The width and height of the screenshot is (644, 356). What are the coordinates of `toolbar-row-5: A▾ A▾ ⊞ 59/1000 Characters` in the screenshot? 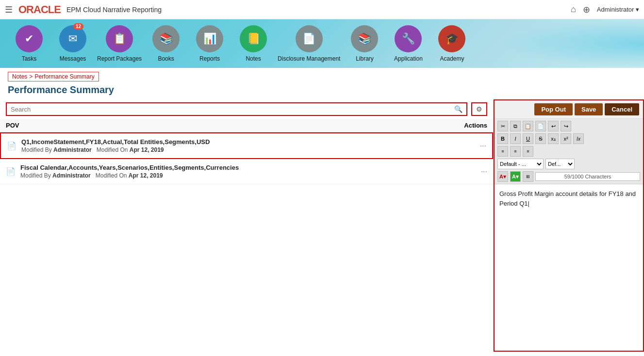 It's located at (569, 177).